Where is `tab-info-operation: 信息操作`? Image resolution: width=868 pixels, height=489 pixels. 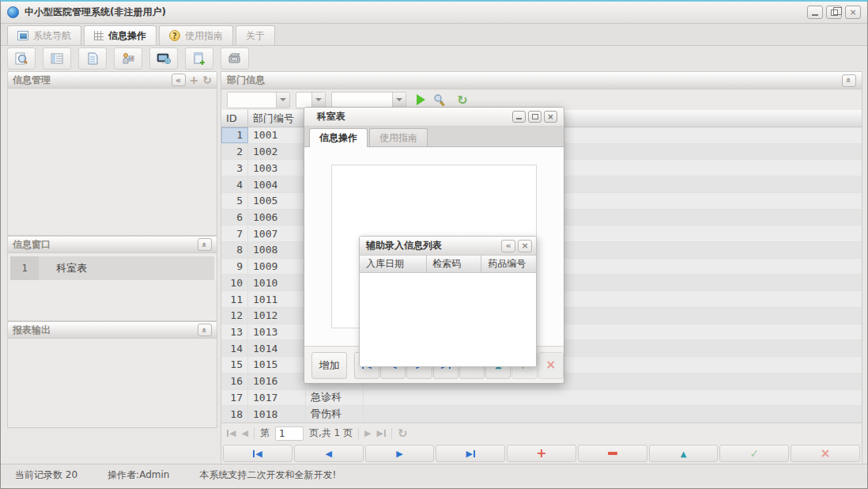 tab-info-operation: 信息操作 is located at coordinates (120, 35).